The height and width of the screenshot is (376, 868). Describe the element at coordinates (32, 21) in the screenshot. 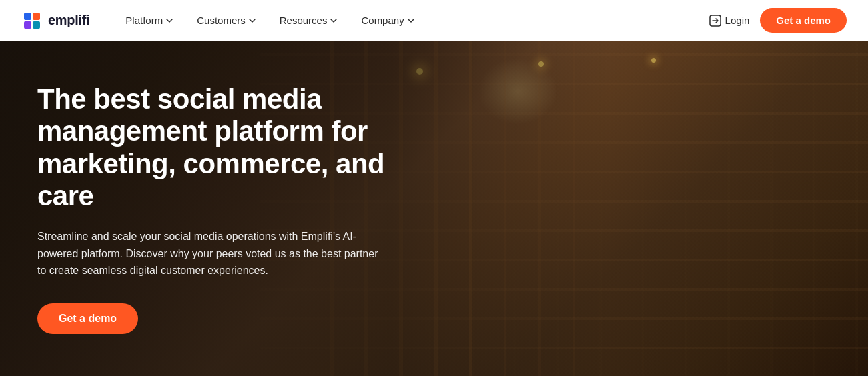

I see `logo-icon` at that location.